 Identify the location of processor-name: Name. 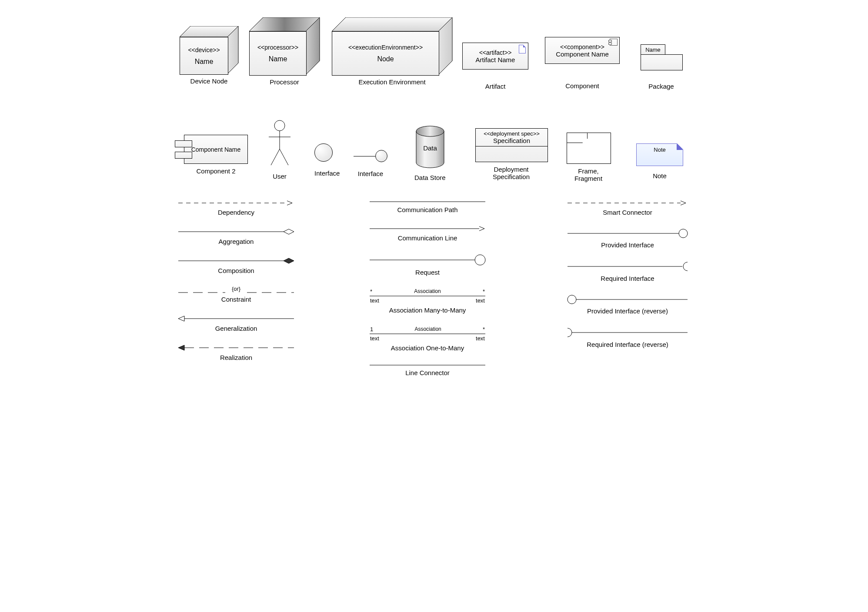
(278, 59).